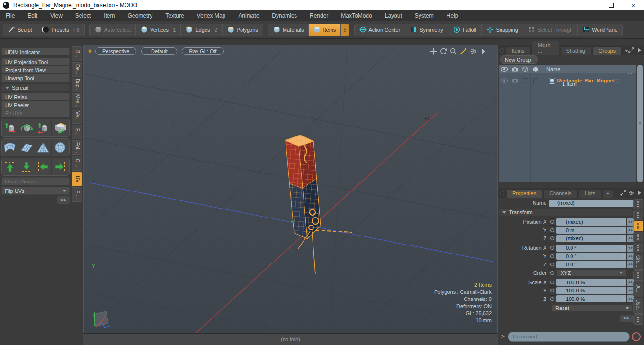 The height and width of the screenshot is (345, 644). I want to click on command-input, so click(569, 336).